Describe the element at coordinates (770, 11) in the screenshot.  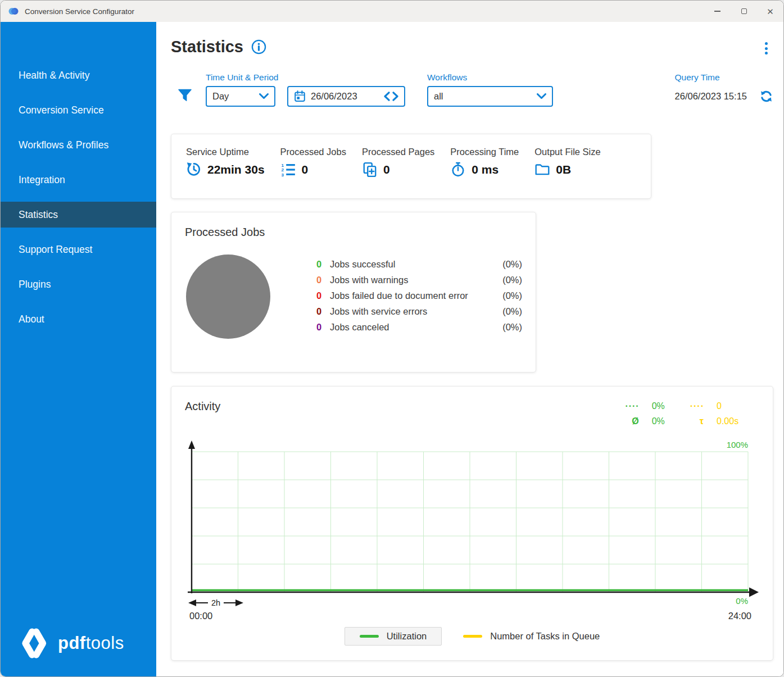
I see `close-button: ✕` at that location.